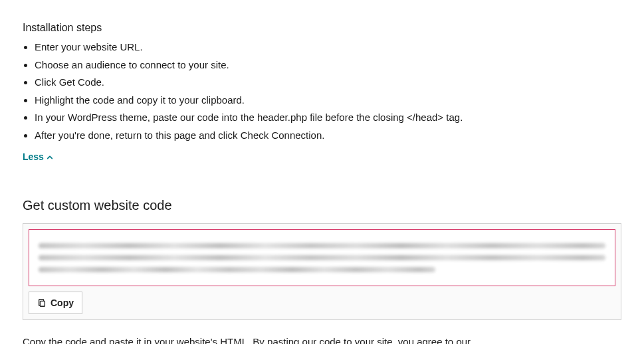 The height and width of the screenshot is (344, 644). What do you see at coordinates (62, 303) in the screenshot?
I see `copy-button-label: Copy` at bounding box center [62, 303].